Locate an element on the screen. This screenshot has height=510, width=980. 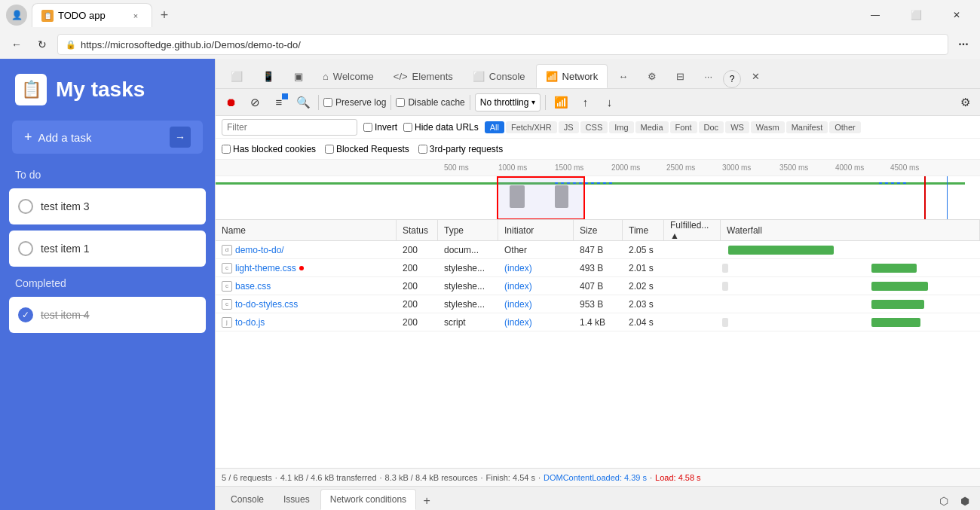
dt-tab-console: ⬜ Console is located at coordinates (499, 76).